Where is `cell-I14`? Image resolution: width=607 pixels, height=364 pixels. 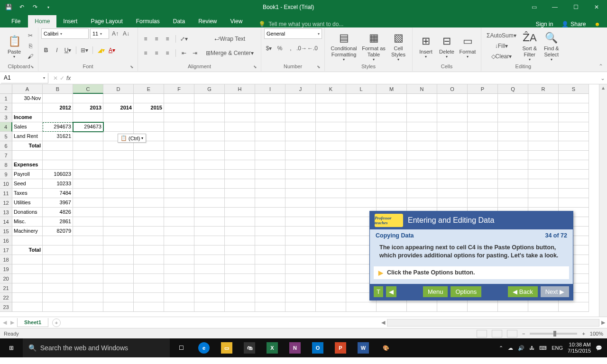 cell-I14 is located at coordinates (270, 222).